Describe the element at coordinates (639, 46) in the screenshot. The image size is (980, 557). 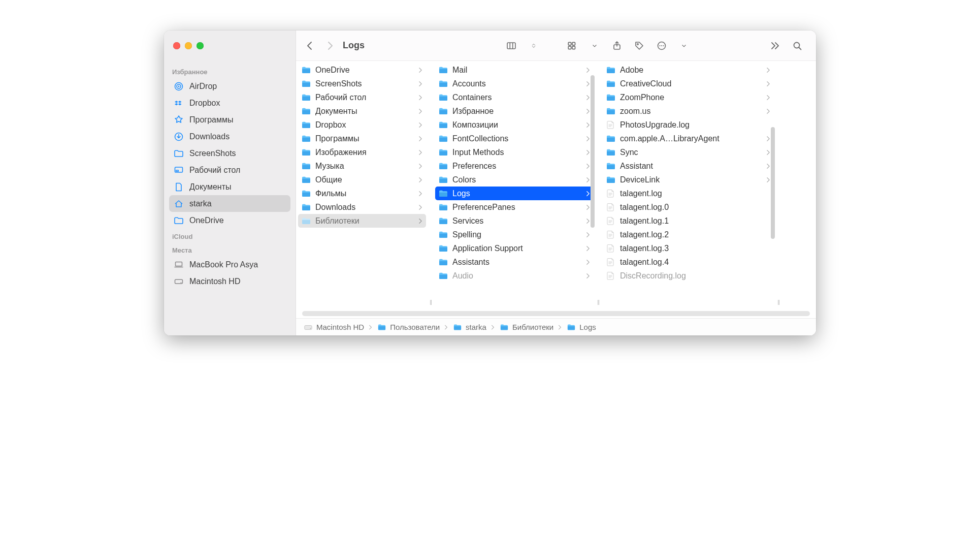
I see `tags-button` at that location.